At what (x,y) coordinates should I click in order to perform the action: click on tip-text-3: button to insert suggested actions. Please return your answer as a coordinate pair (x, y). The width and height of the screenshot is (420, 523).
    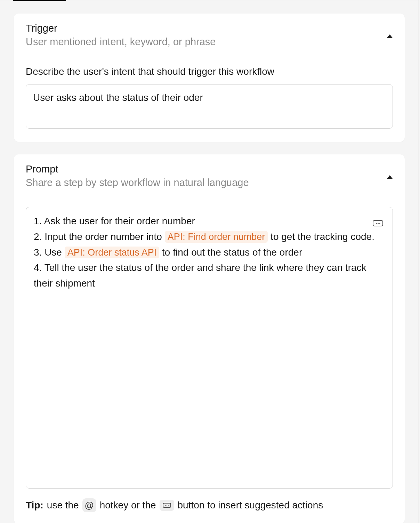
    Looking at the image, I should click on (250, 505).